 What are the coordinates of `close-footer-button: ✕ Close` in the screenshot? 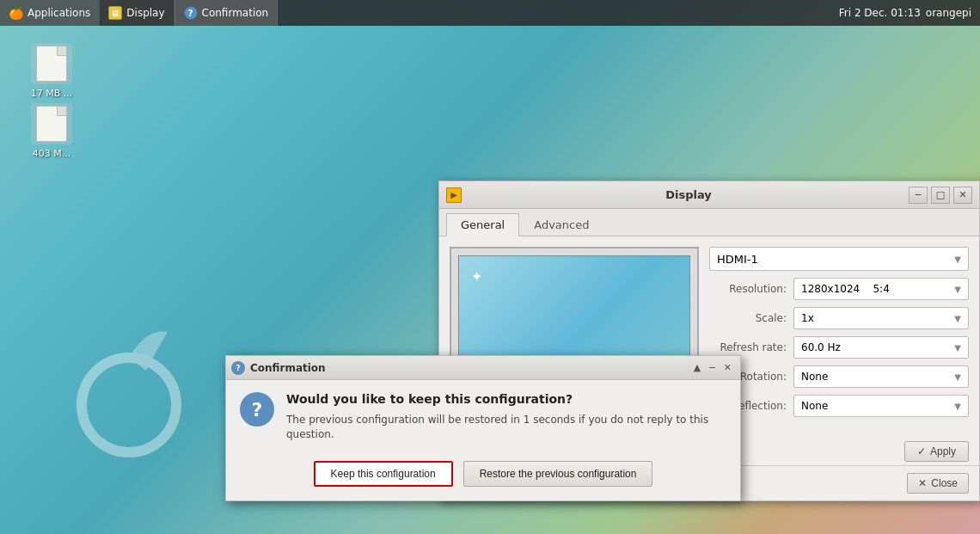 It's located at (938, 483).